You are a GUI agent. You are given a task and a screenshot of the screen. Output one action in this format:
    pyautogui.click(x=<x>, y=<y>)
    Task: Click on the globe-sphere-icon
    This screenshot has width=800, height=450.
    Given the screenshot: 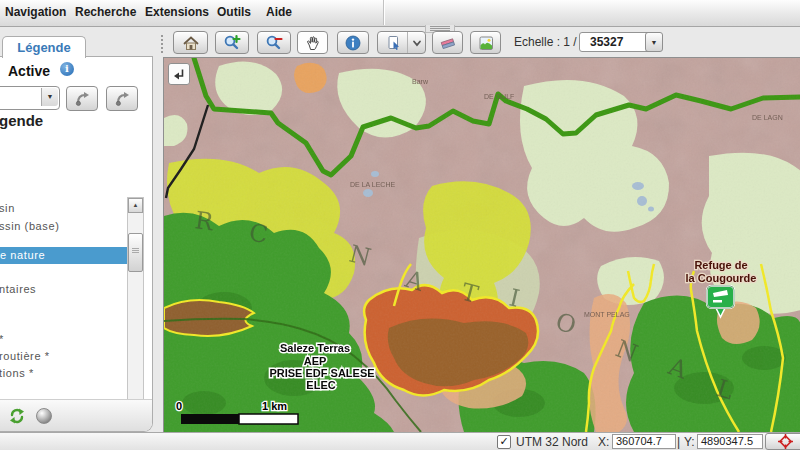 What is the action you would take?
    pyautogui.click(x=44, y=416)
    